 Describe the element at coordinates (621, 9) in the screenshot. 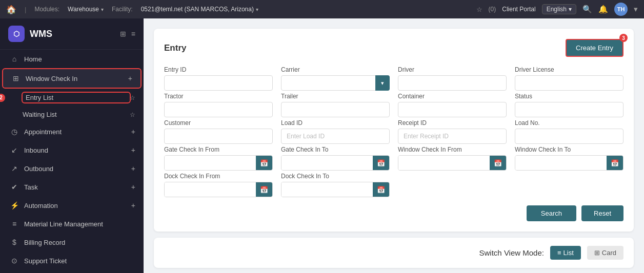

I see `avatar: TH` at that location.